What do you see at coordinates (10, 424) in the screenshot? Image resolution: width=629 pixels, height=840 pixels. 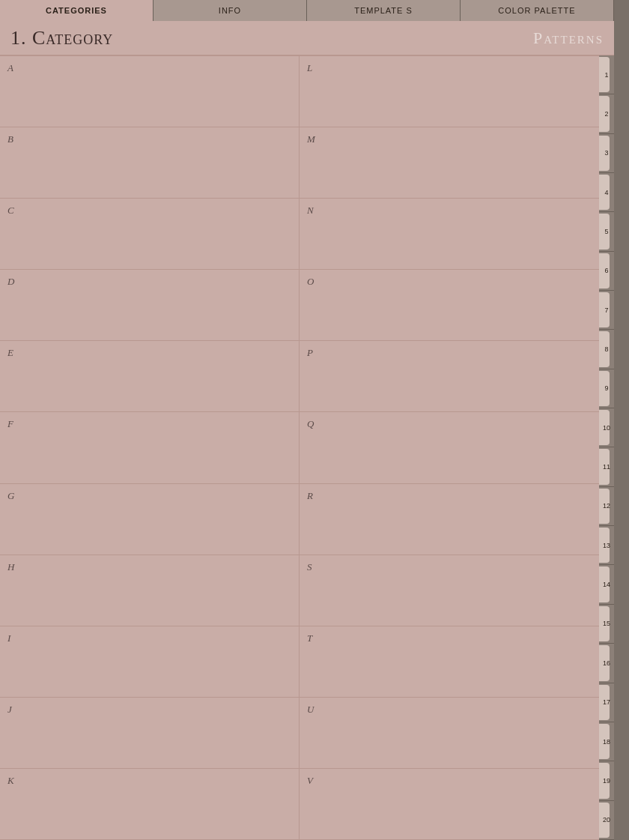 I see `cell-label: F` at bounding box center [10, 424].